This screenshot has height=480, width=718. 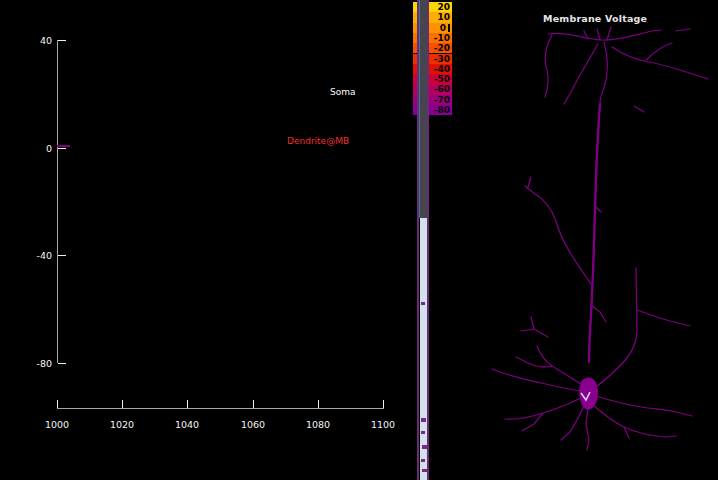 What do you see at coordinates (440, 89) in the screenshot?
I see `color-scale-value: -60` at bounding box center [440, 89].